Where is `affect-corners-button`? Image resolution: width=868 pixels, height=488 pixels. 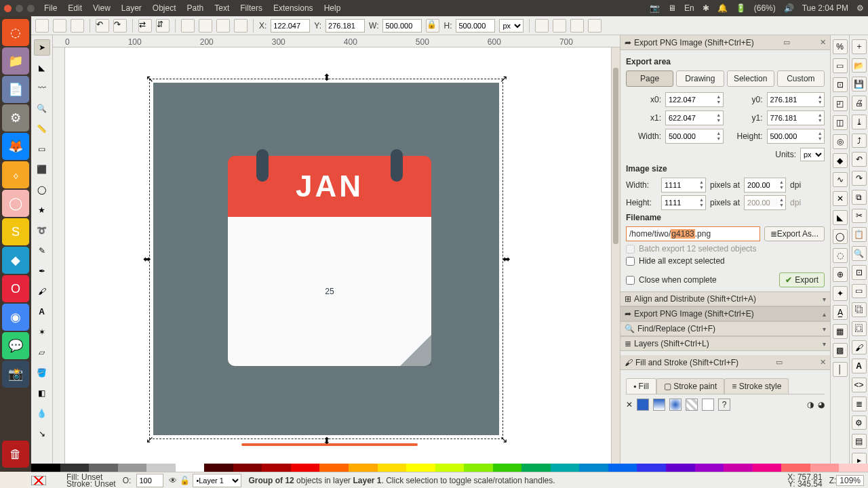
affect-corners-button is located at coordinates (559, 26).